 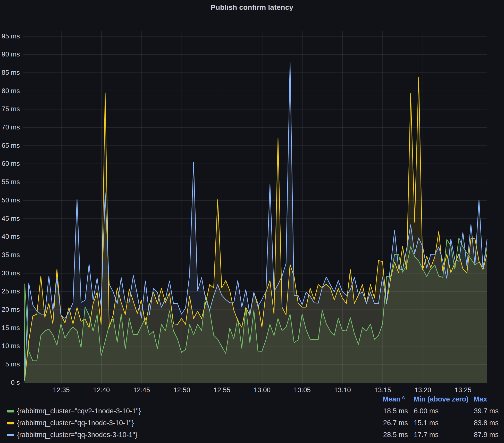 I want to click on svg-text: 12:35, so click(x=61, y=390).